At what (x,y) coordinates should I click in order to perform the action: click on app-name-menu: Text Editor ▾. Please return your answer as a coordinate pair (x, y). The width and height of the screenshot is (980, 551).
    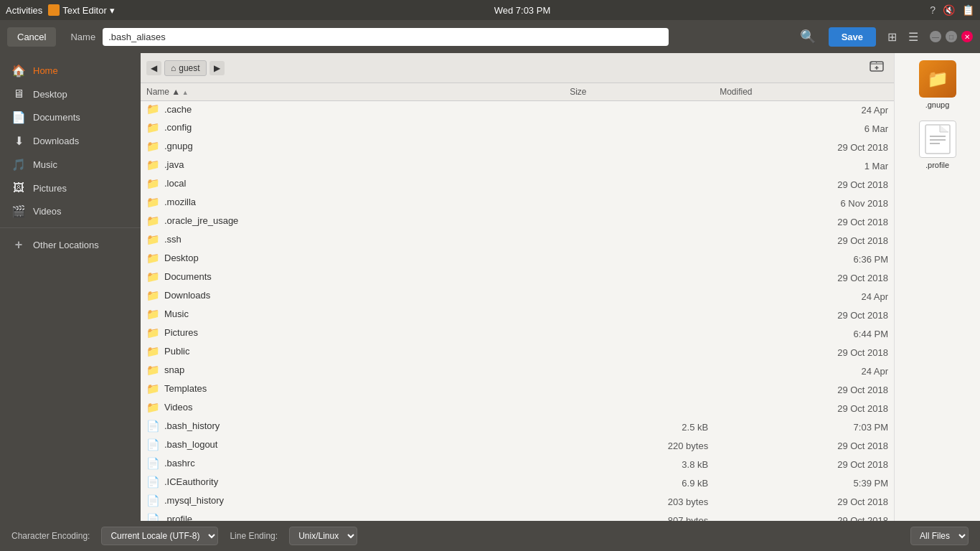
    Looking at the image, I should click on (81, 10).